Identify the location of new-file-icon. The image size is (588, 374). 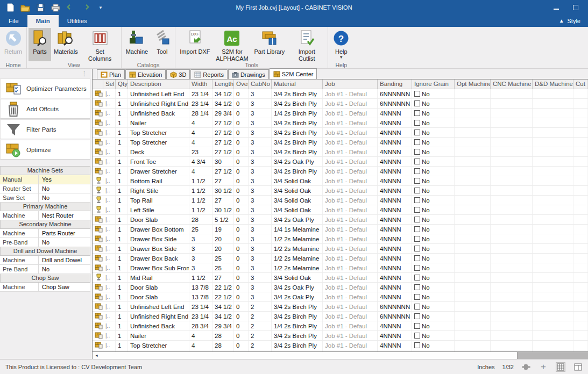
(10, 8).